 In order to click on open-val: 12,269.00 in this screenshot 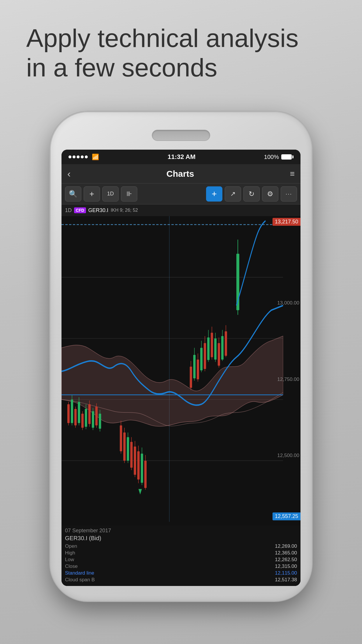, I will do `click(286, 546)`.